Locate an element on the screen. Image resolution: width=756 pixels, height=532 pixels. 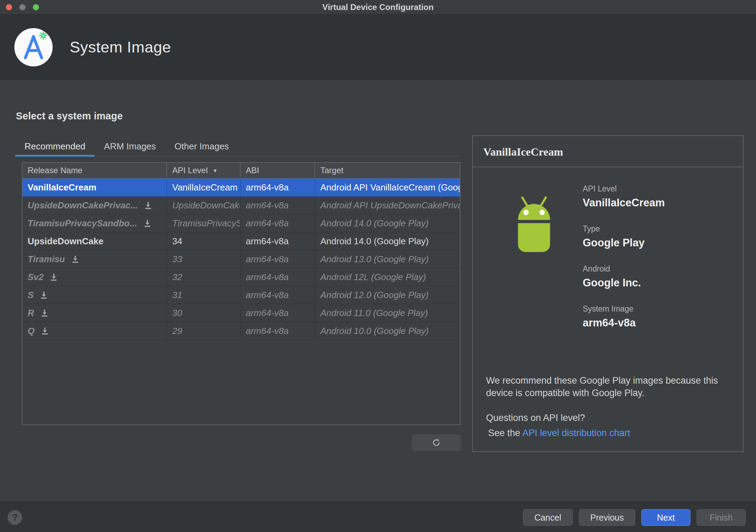
target-cell: Android 12L (Google Play) is located at coordinates (387, 277).